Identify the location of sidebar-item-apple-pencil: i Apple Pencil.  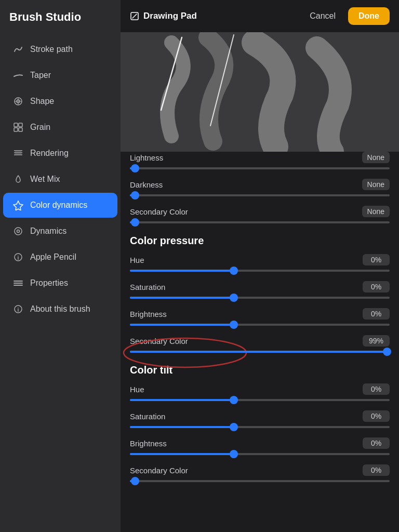
(60, 257).